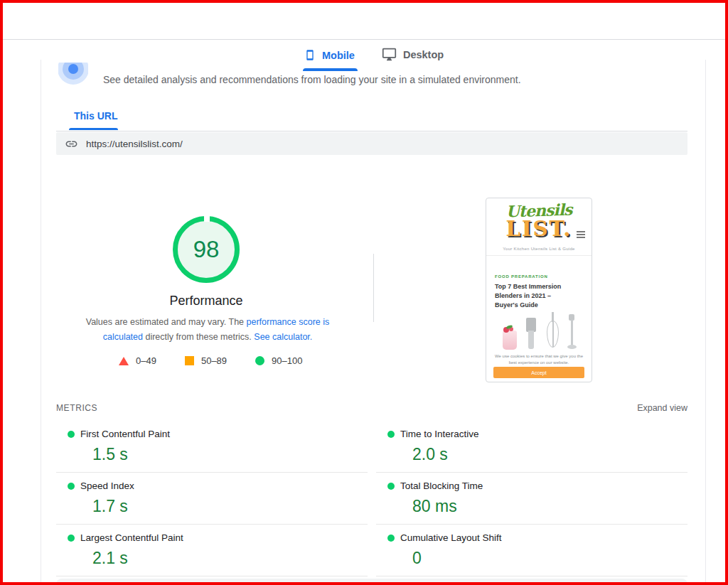 The image size is (728, 585). I want to click on metric-label: Time to Interactive, so click(439, 434).